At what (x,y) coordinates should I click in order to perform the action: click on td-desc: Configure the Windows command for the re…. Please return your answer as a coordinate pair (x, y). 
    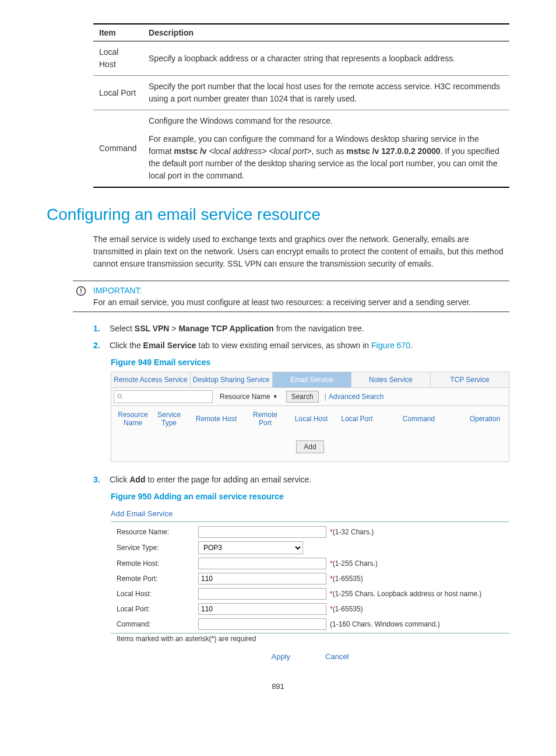
    Looking at the image, I should click on (326, 149).